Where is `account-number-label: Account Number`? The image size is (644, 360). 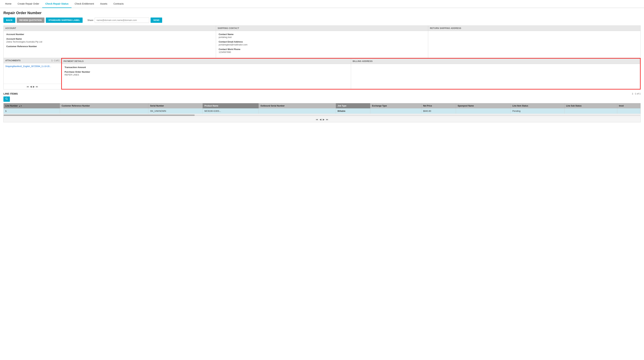
account-number-label: Account Number is located at coordinates (110, 34).